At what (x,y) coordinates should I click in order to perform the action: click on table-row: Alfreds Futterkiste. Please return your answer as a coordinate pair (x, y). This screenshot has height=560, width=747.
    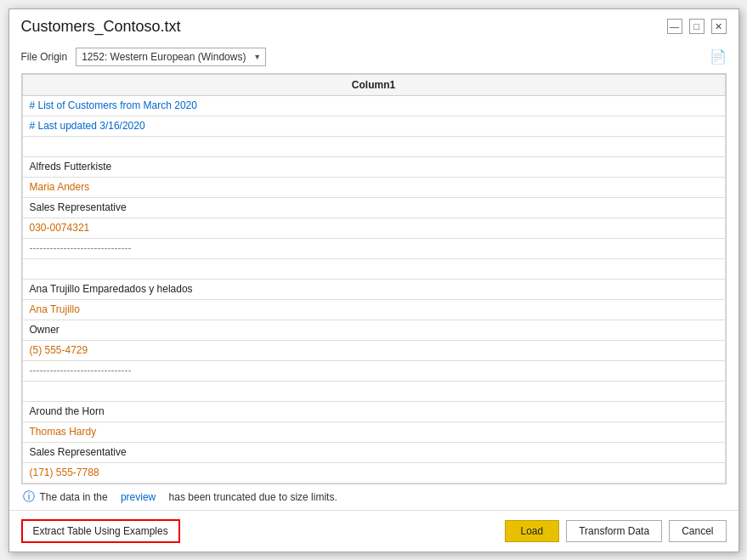
    Looking at the image, I should click on (374, 167).